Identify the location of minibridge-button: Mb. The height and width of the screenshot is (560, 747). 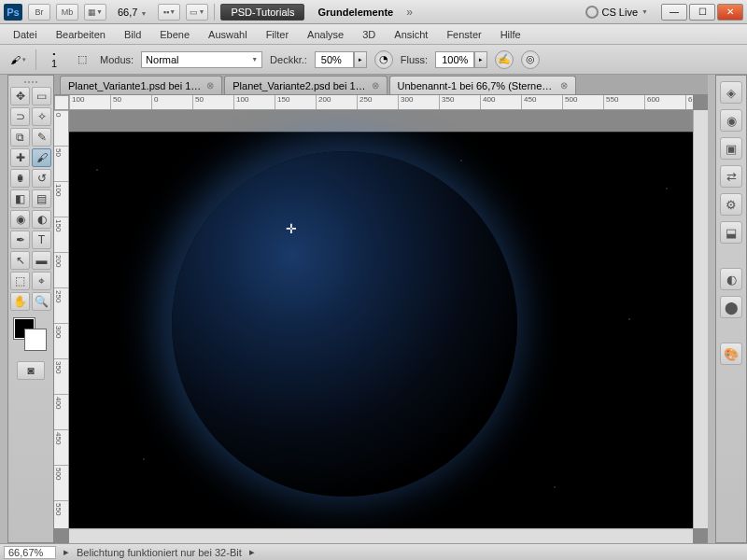
(67, 12).